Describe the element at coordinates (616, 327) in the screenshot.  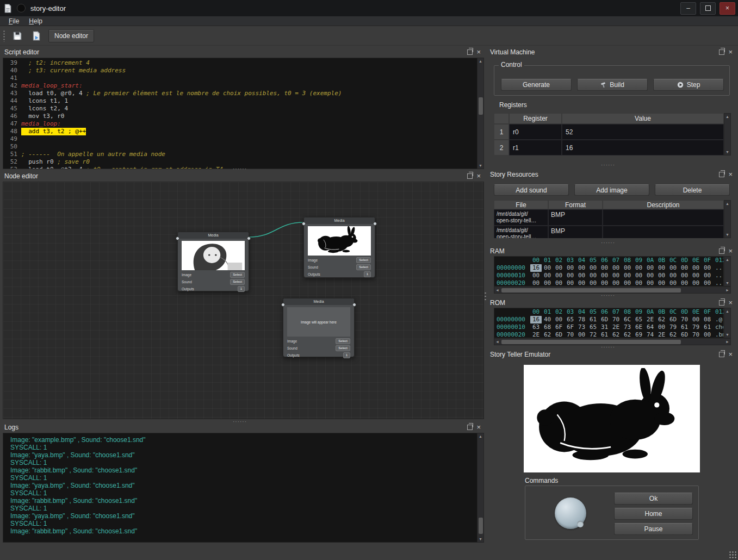
I see `hex-byte: 2E` at that location.